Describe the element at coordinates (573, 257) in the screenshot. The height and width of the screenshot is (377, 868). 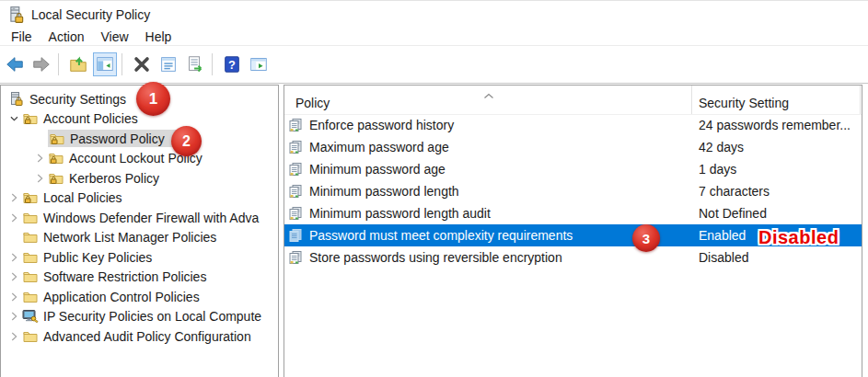
I see `list-row-store-passwords-reversible: Store passwords using reversible encrypt…` at that location.